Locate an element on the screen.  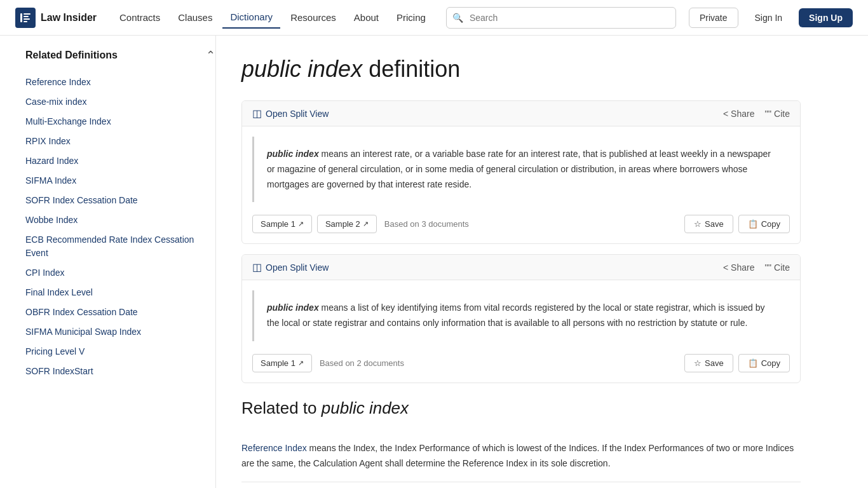
sidebar-header: Related Definitions ⌃ is located at coordinates (121, 55).